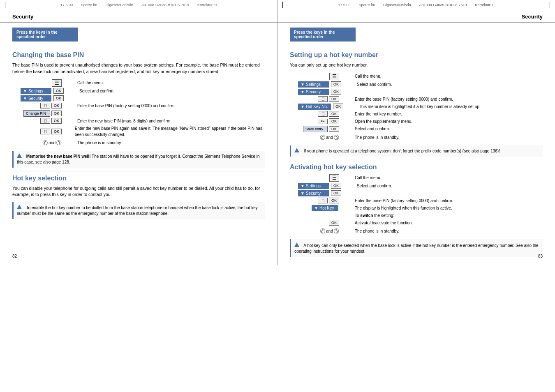 Image resolution: width=555 pixels, height=392 pixels. What do you see at coordinates (372, 129) in the screenshot?
I see `r-step-save: Select and confirm.` at bounding box center [372, 129].